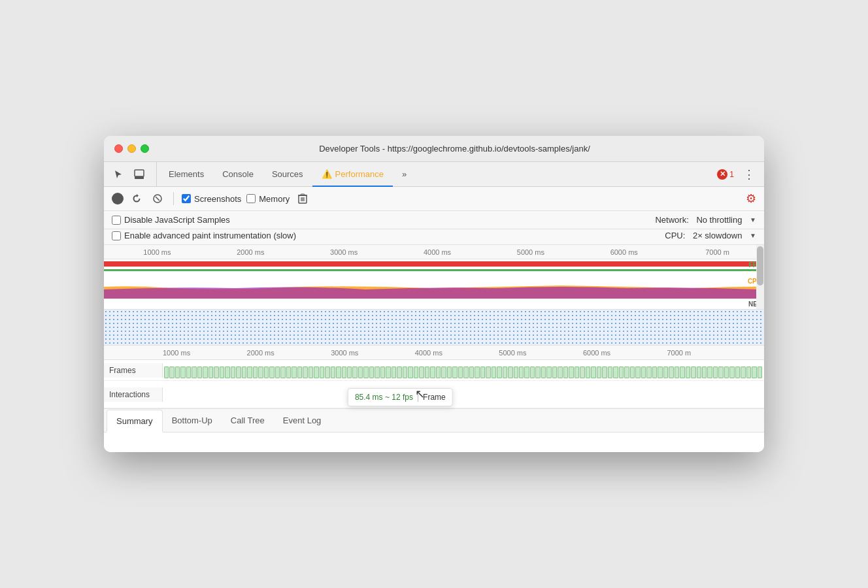  What do you see at coordinates (760, 277) in the screenshot?
I see `overview-scrollbar` at bounding box center [760, 277].